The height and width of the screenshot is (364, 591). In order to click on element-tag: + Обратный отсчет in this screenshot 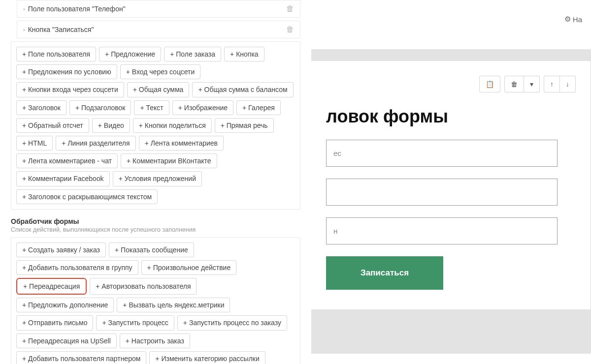, I will do `click(53, 125)`.